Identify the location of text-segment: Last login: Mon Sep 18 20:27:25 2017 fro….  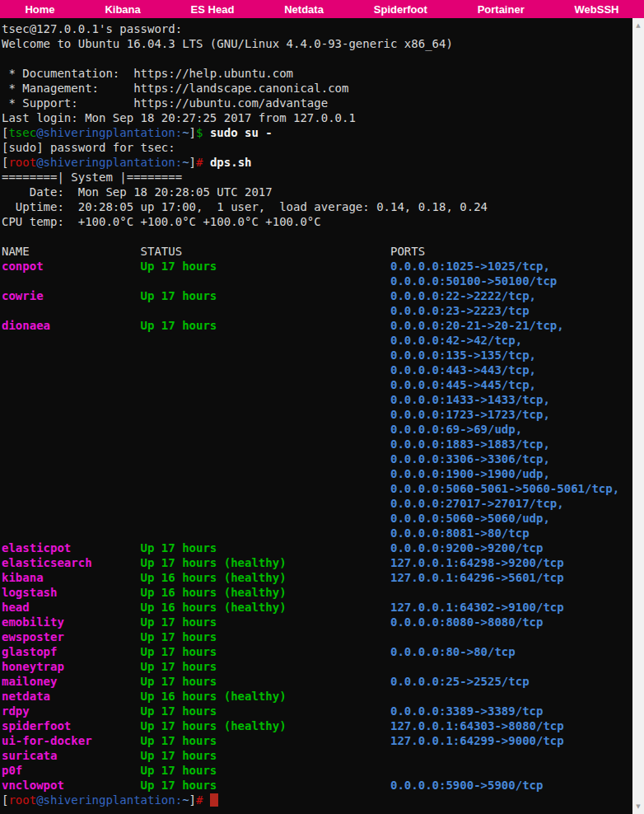
(179, 118).